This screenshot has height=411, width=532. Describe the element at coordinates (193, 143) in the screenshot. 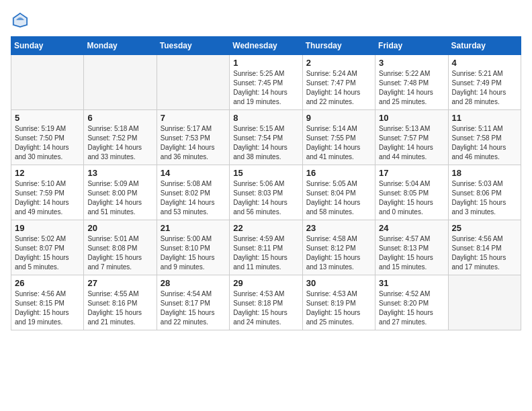

I see `day-info: Sunrise: 5:17 AM Sunset: 7:53 PM Dayligh…` at that location.